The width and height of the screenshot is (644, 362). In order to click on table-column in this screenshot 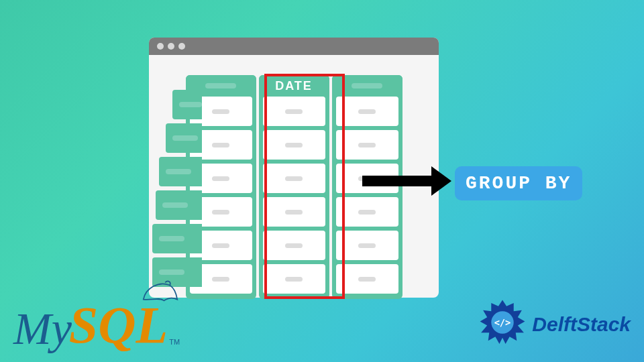, I will do `click(368, 187)`.